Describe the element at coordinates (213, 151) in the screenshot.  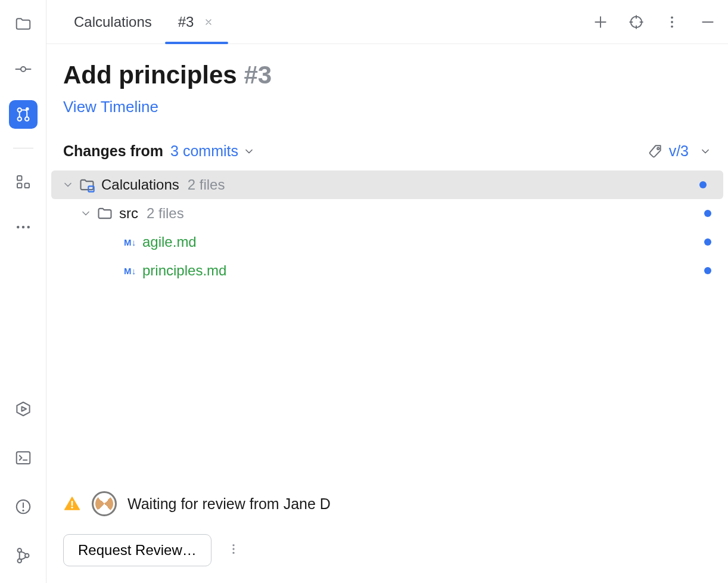
I see `commits-dropdown: 3 commits` at that location.